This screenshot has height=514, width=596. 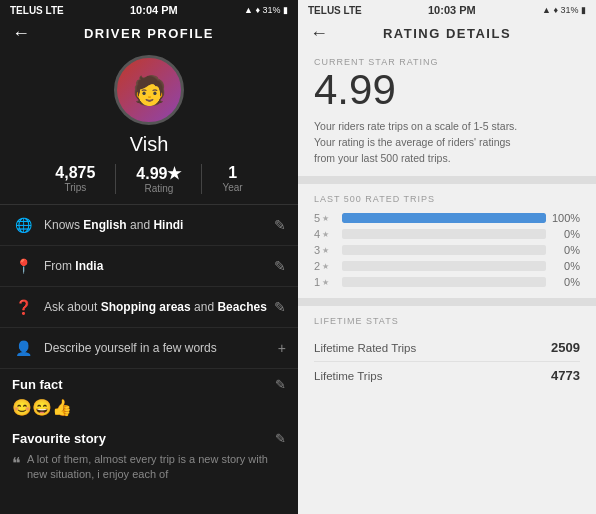 What do you see at coordinates (149, 382) in the screenshot?
I see `fun-fact-header: Fun fact ✎` at bounding box center [149, 382].